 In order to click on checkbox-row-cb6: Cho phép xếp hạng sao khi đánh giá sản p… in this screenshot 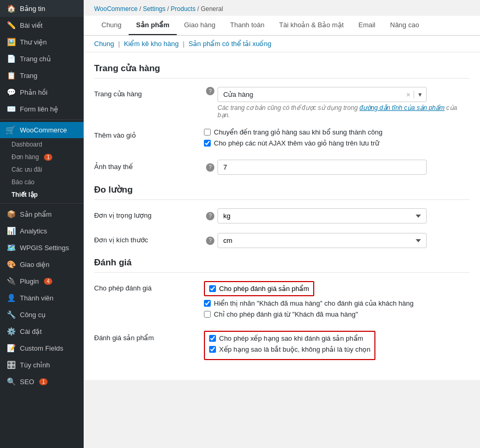, I will do `click(290, 338)`.